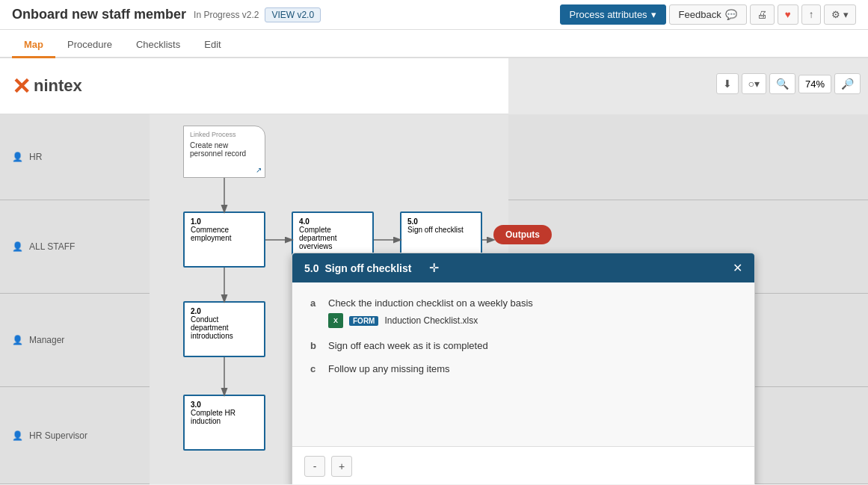 Image resolution: width=868 pixels, height=485 pixels. Describe the element at coordinates (763, 15) in the screenshot. I see `print-icon: 🖨` at that location.